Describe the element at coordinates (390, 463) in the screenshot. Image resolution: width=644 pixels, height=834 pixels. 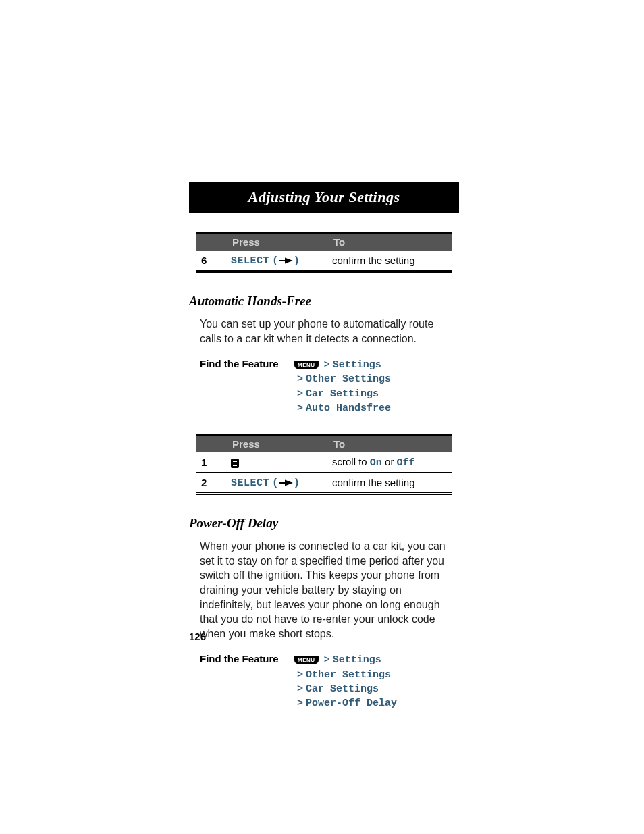
I see `step-action: scroll to On or Off` at that location.